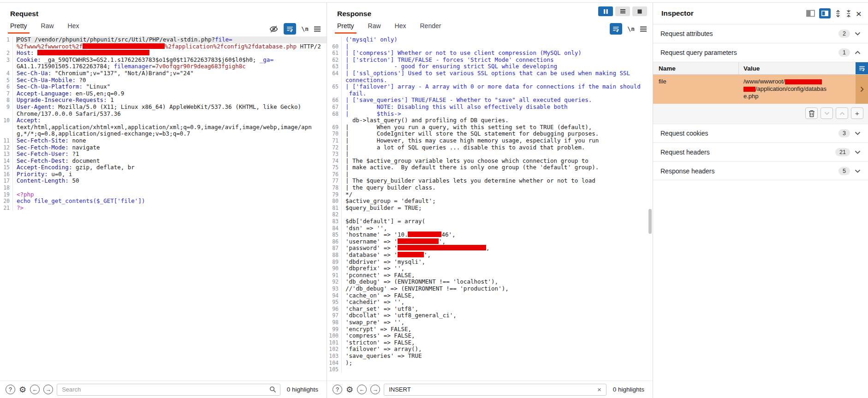 This screenshot has width=868, height=398. Describe the element at coordinates (163, 87) in the screenshot. I see `code-line: 6Sec-Ch-Ua-Platform: "Linux"` at that location.